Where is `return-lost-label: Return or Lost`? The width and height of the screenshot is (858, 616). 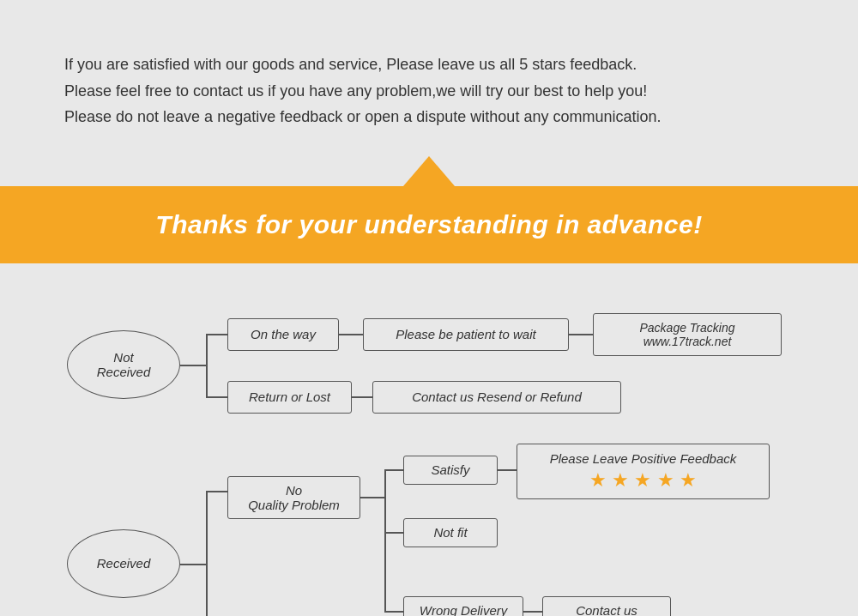 return-lost-label: Return or Lost is located at coordinates (290, 396).